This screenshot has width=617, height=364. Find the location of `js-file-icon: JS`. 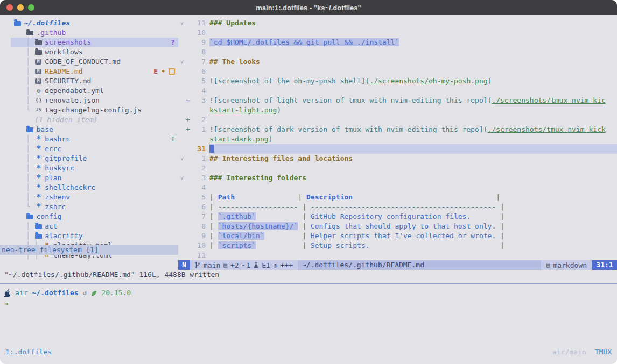

js-file-icon: JS is located at coordinates (39, 110).